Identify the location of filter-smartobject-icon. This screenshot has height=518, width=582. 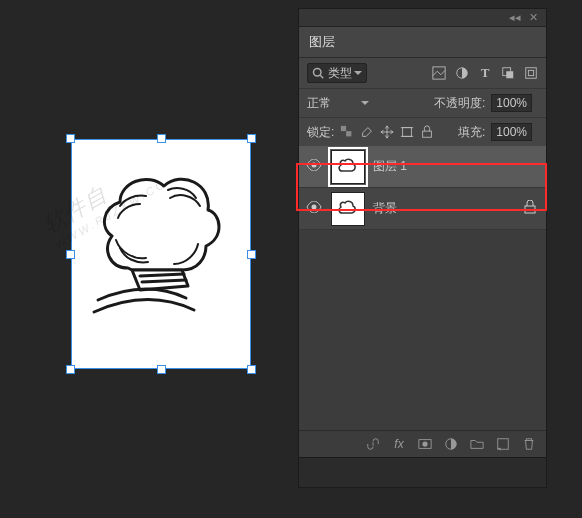
(531, 73).